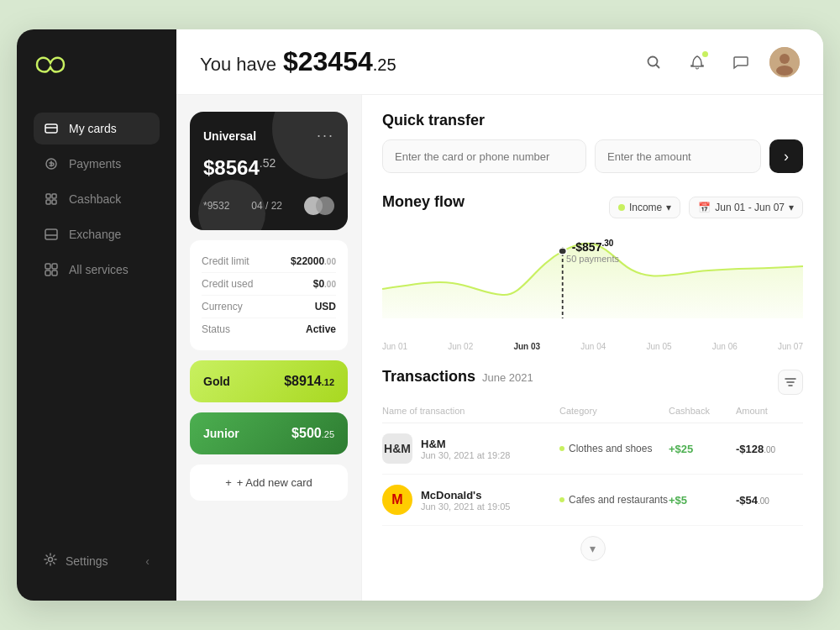  What do you see at coordinates (697, 62) in the screenshot?
I see `notifications-button` at bounding box center [697, 62].